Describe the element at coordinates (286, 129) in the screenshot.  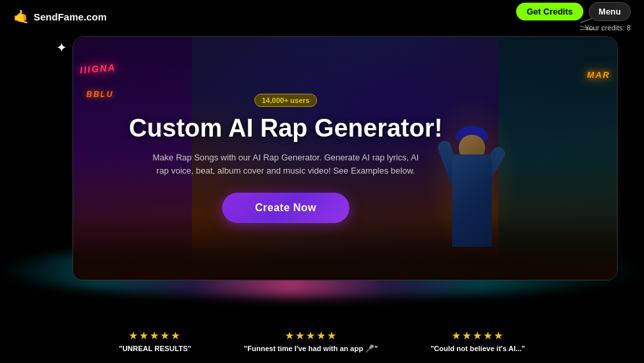
I see `hero-title: Custom AI Rap Generator!` at that location.